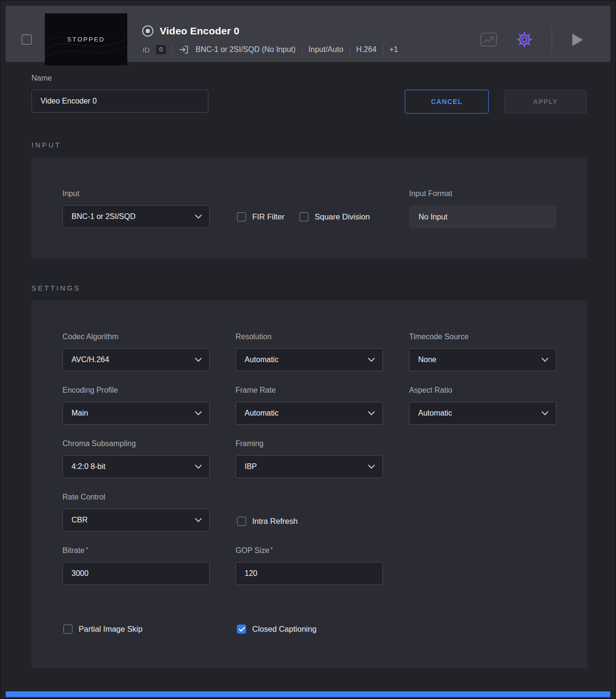 The image size is (616, 699). I want to click on framing-value: IBP, so click(251, 467).